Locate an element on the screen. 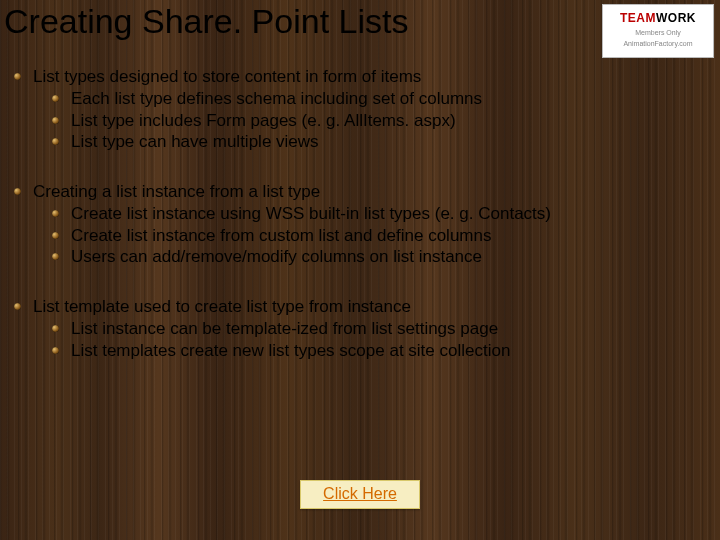 The height and width of the screenshot is (540, 720). list-item: Each list type defines schema including … is located at coordinates (376, 99).